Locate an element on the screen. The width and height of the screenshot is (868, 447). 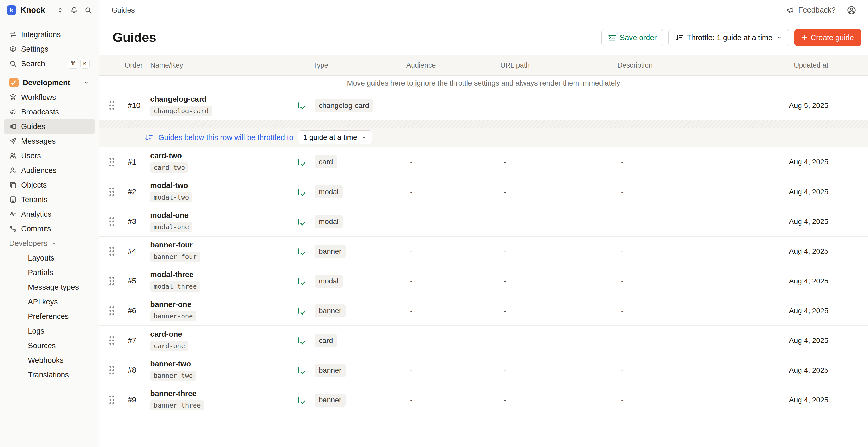
sidebar-item-message-types: Message types is located at coordinates (59, 287).